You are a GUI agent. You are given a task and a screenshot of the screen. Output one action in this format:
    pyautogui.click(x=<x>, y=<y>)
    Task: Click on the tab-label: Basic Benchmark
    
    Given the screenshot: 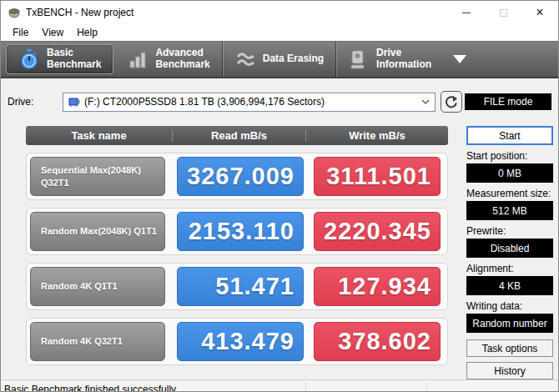 What is the action you would take?
    pyautogui.click(x=73, y=59)
    